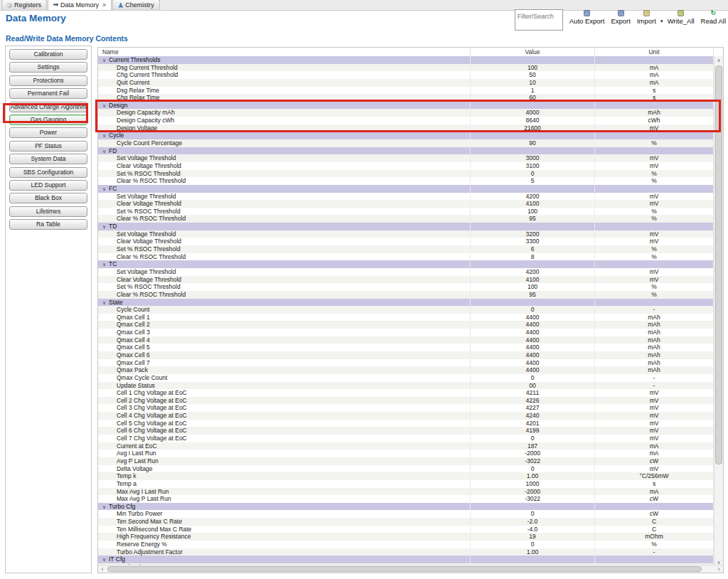 This screenshot has width=728, height=579. I want to click on vertical-scrollbar-thumb, so click(719, 265).